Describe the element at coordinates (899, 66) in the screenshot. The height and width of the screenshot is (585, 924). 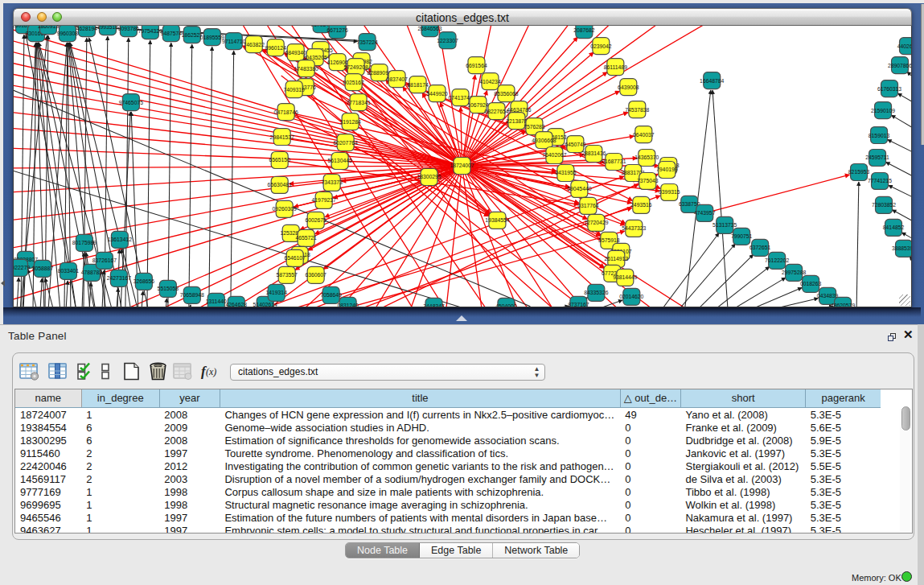
I see `svg-text: 28907866` at that location.